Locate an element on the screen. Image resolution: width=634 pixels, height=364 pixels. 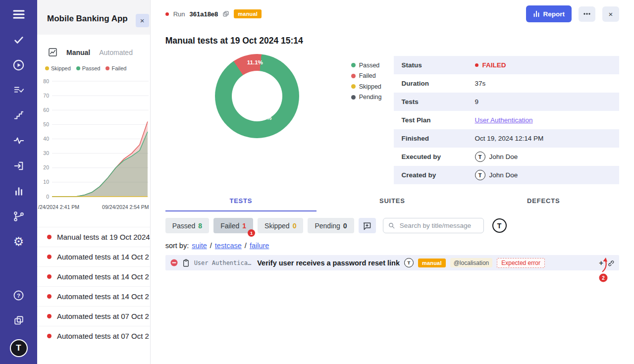
checks-icon is located at coordinates (19, 40).